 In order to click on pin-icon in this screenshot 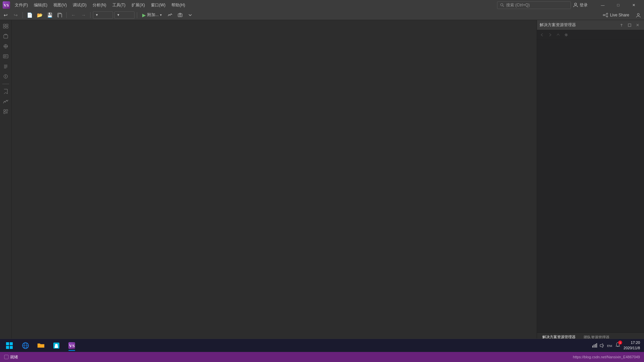, I will do `click(622, 25)`.